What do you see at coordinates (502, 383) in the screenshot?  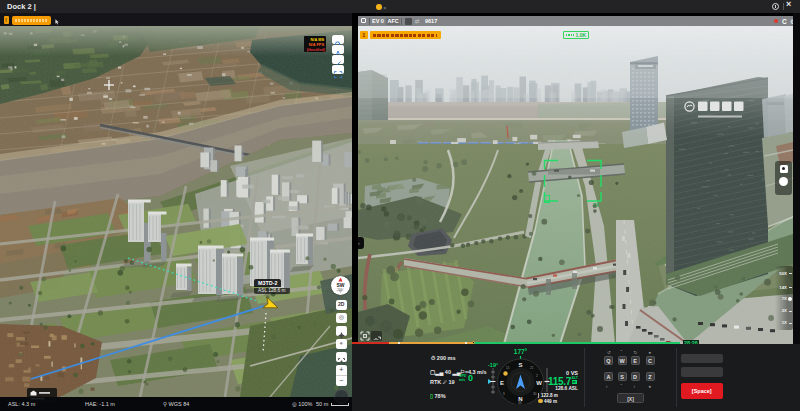 I see `svg-text: E` at bounding box center [502, 383].